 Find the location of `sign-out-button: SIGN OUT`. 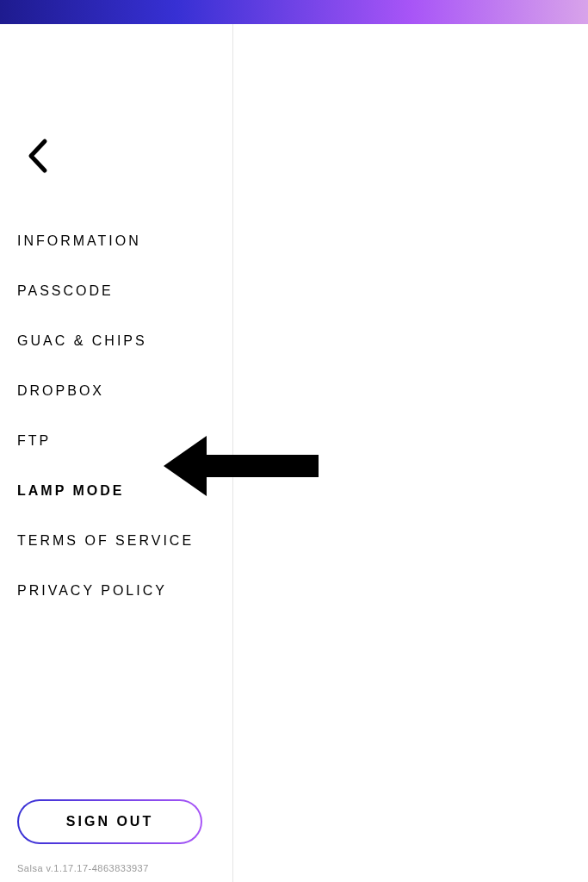

sign-out-button: SIGN OUT is located at coordinates (110, 822).